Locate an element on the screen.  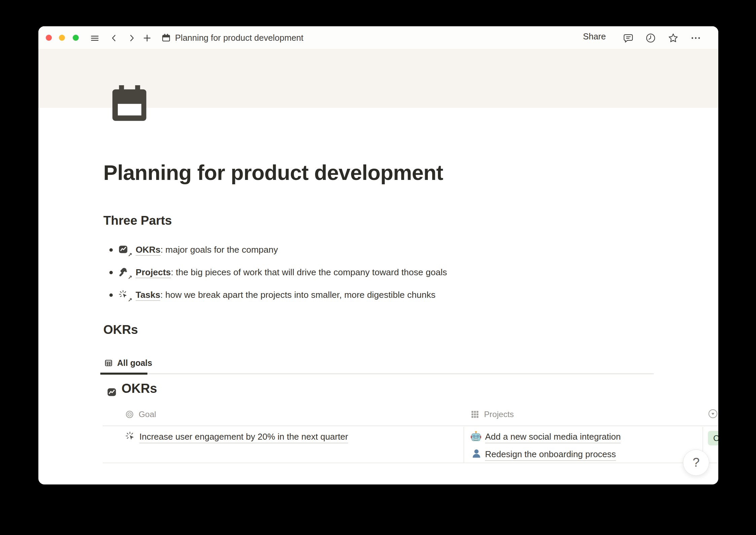
ellipsis-icon is located at coordinates (696, 38).